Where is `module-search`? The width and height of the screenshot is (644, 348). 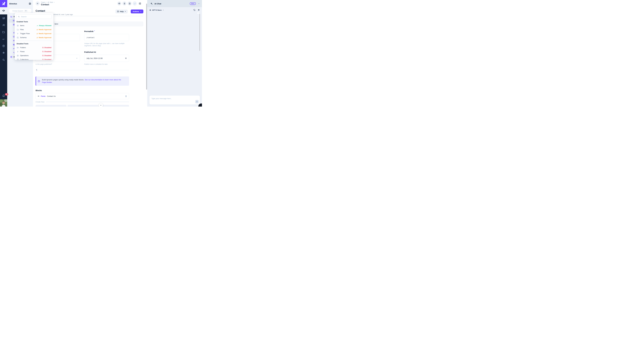
module-search is located at coordinates (4, 60).